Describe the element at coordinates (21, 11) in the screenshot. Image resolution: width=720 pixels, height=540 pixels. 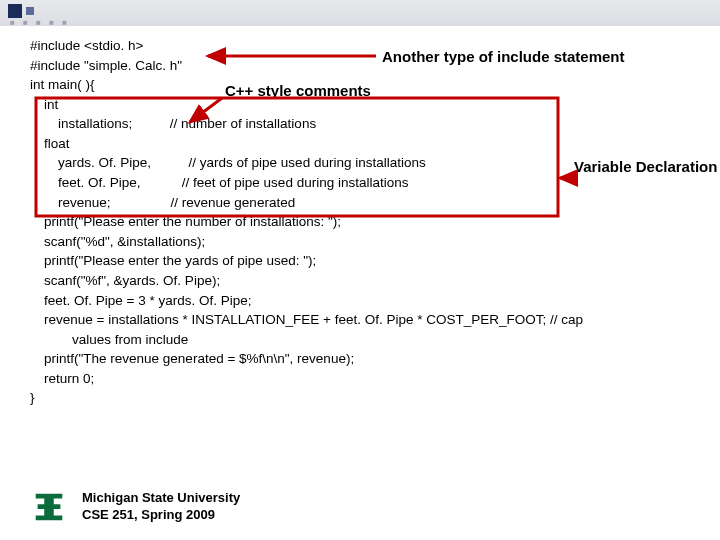
I see `decorative-squares` at that location.